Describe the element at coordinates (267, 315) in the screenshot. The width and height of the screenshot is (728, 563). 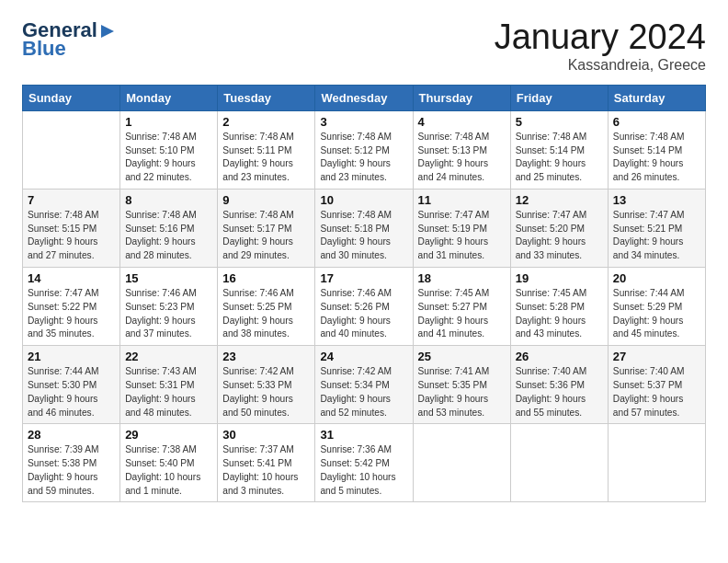
I see `day-info: Sunrise: 7:46 AMSunset: 5:25 PMDaylight:…` at that location.